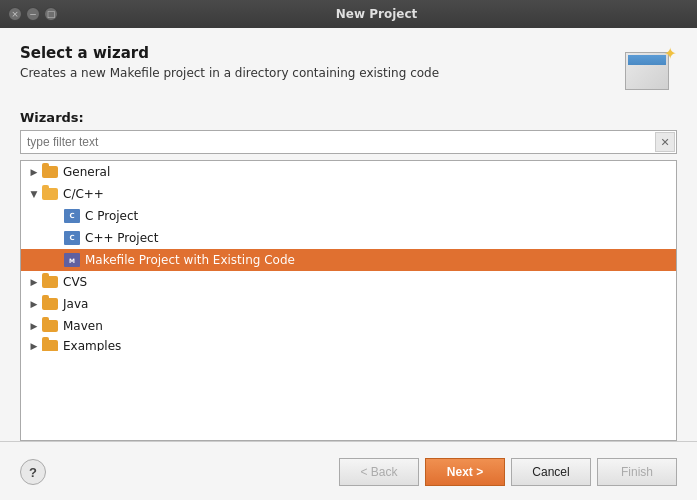 The height and width of the screenshot is (500, 697). What do you see at coordinates (370, 345) in the screenshot?
I see `tree-label-examples: Examples` at bounding box center [370, 345].